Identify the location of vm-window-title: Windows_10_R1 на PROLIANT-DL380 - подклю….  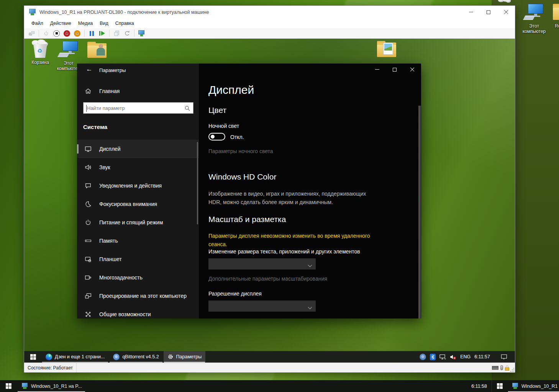
(124, 12).